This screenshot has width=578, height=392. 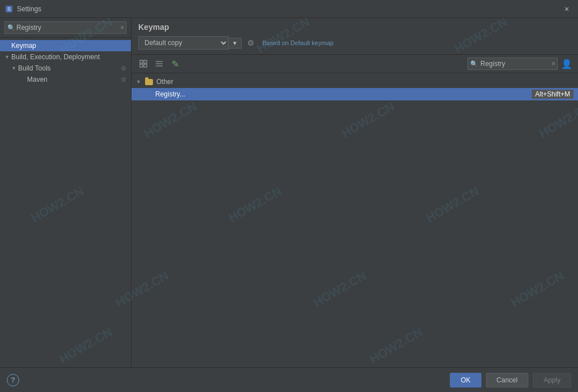 I want to click on build-tools-arrow: ▼, so click(x=15, y=68).